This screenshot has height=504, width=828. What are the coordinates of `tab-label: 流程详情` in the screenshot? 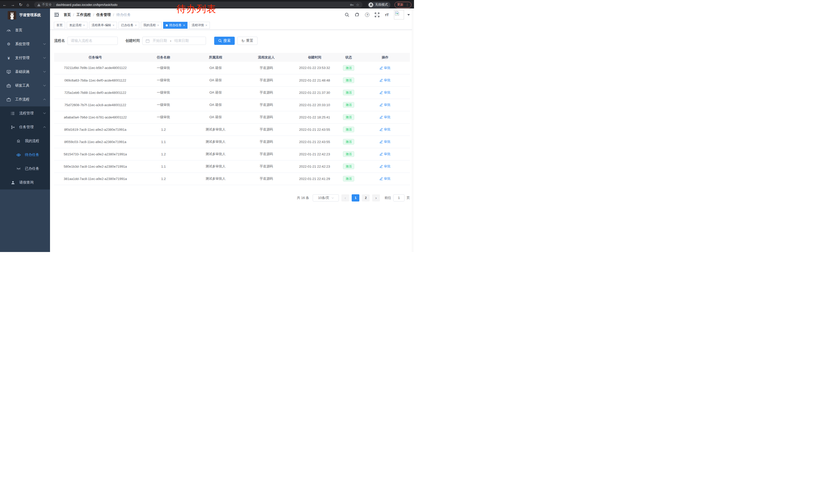 It's located at (198, 26).